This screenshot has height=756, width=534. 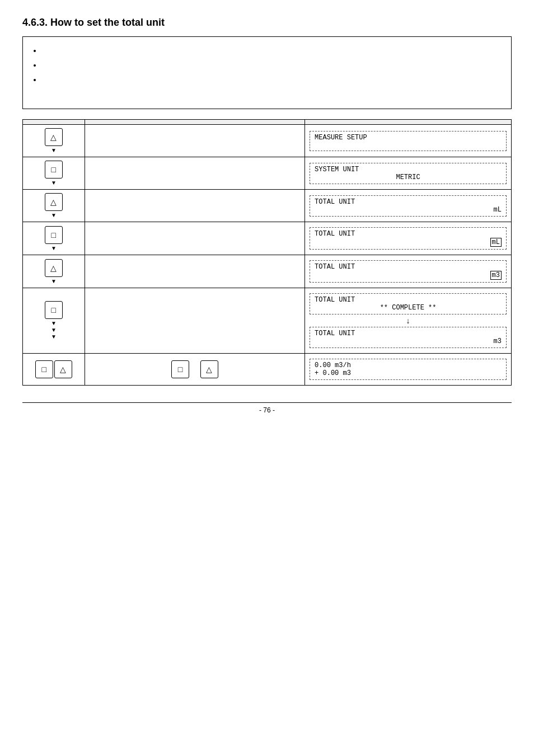 I want to click on up-arrow-button-bottom1: △, so click(x=63, y=369).